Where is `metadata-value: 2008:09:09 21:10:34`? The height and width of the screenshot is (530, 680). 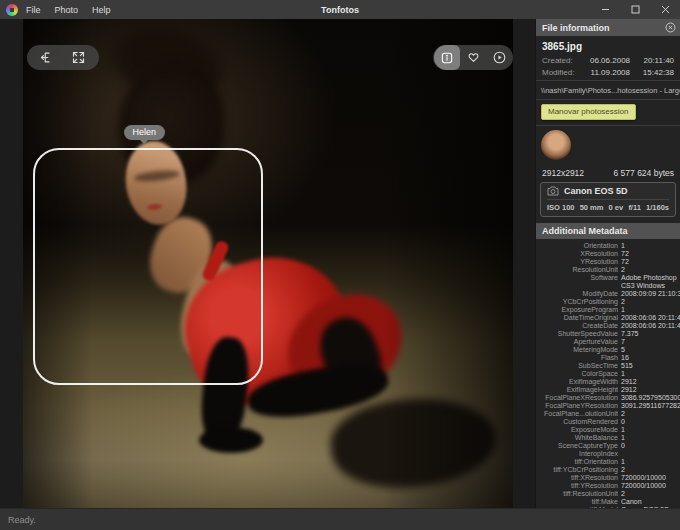 metadata-value: 2008:09:09 21:10:34 is located at coordinates (650, 294).